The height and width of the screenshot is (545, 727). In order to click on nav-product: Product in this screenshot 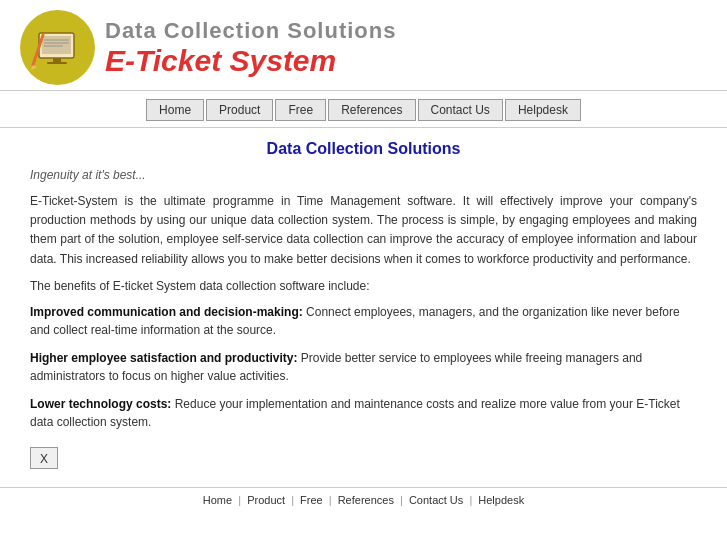, I will do `click(240, 110)`.